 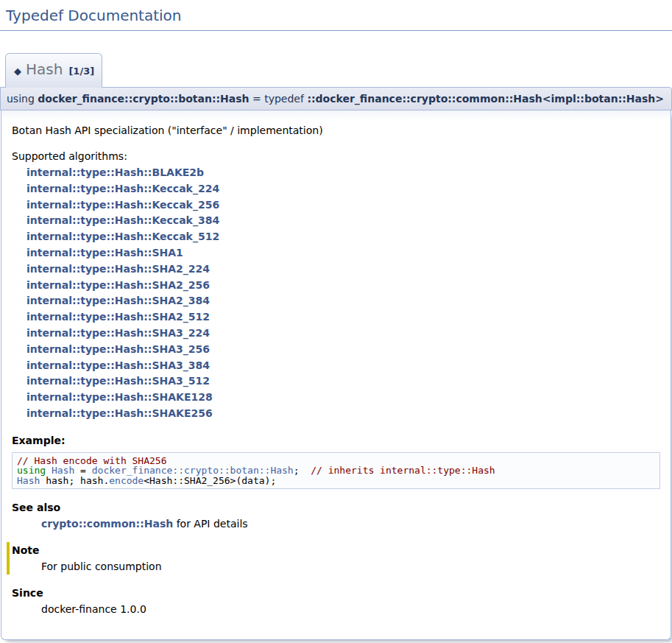 I want to click on algorithm-link: internal::type::Hash::Keccak_384, so click(x=343, y=221).